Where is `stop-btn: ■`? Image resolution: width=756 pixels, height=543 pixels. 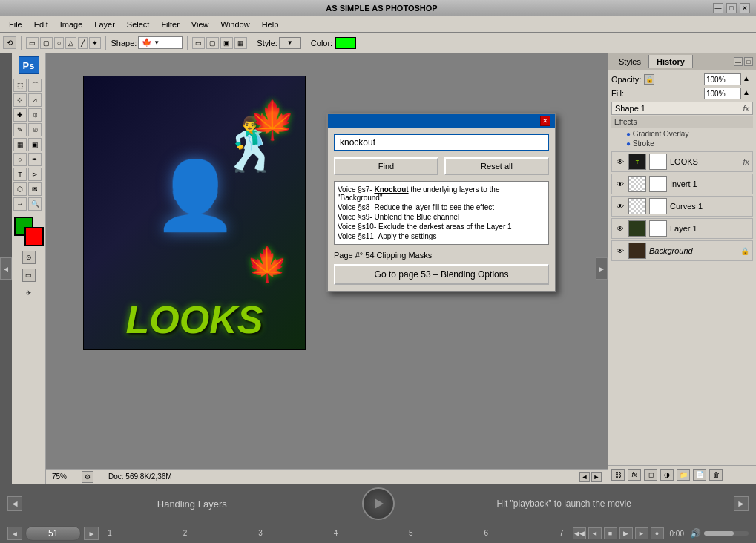 stop-btn: ■ is located at coordinates (611, 533).